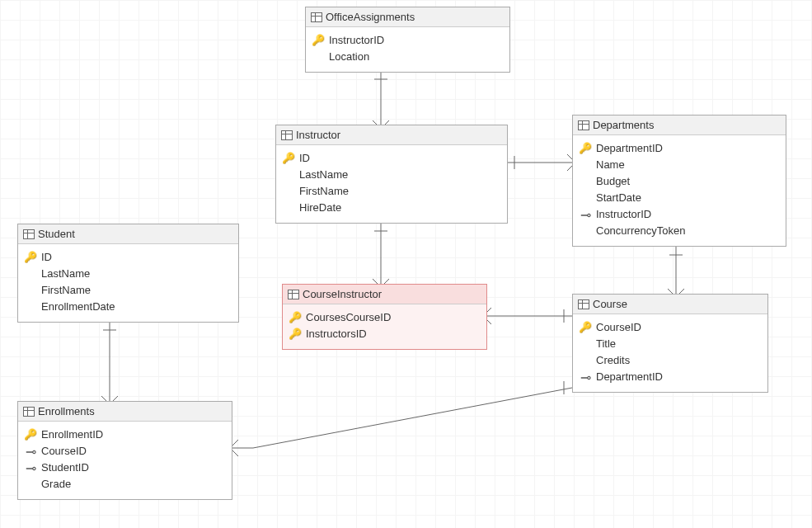  I want to click on entity-title: Course, so click(610, 304).